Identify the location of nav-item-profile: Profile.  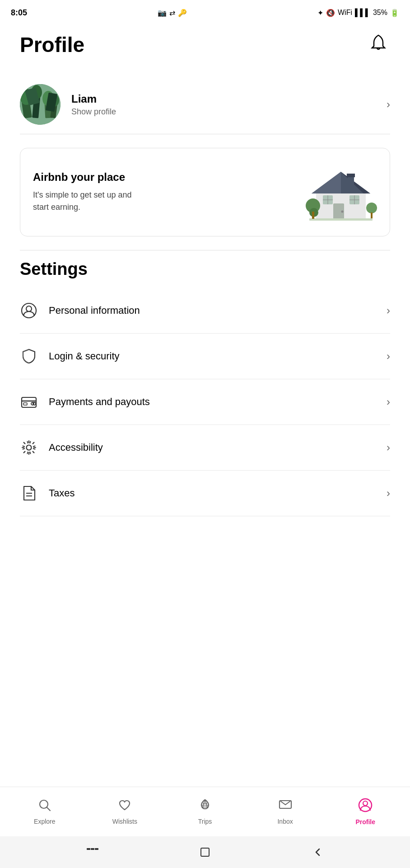
(365, 812).